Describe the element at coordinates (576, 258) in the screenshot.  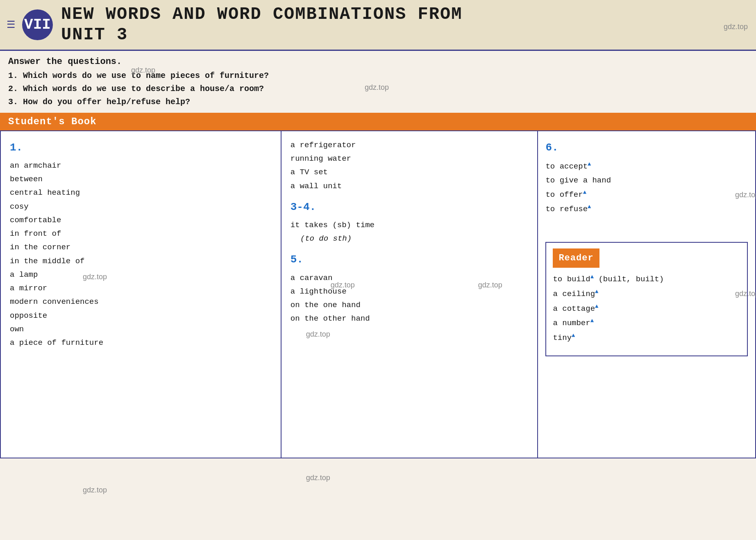
I see `reader-label: Reader` at that location.